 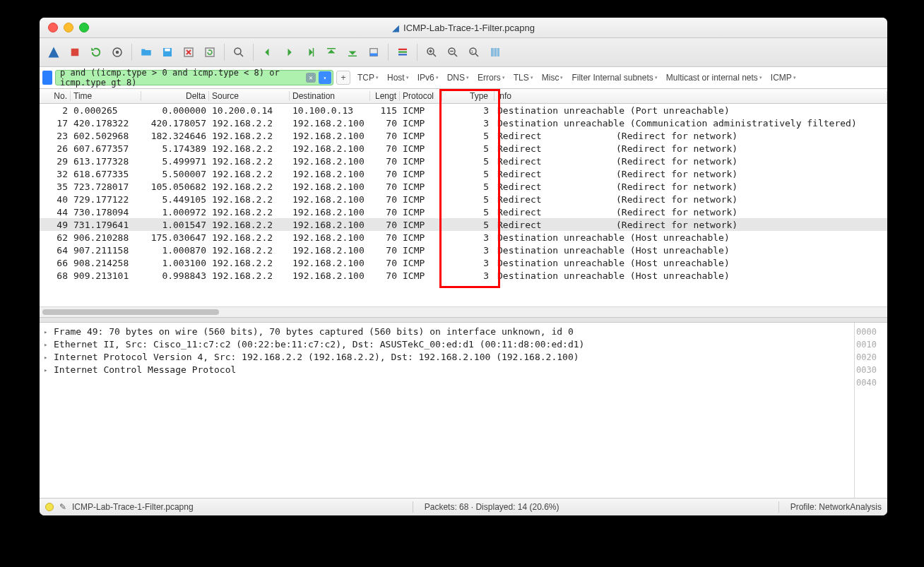 What do you see at coordinates (463, 148) in the screenshot?
I see `packet-row: 26607.6773575.174389192.168.2.2192.168.2…` at bounding box center [463, 148].